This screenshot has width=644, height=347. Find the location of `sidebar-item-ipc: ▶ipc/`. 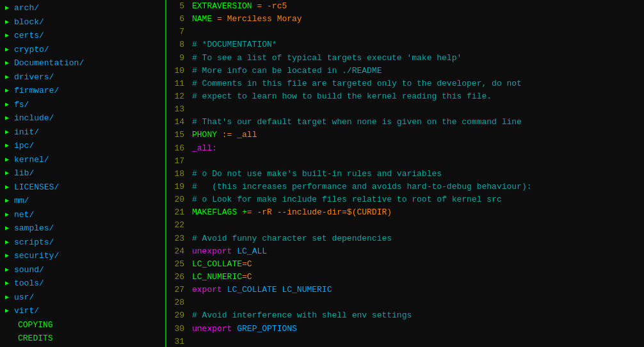

sidebar-item-ipc: ▶ipc/ is located at coordinates (83, 146).